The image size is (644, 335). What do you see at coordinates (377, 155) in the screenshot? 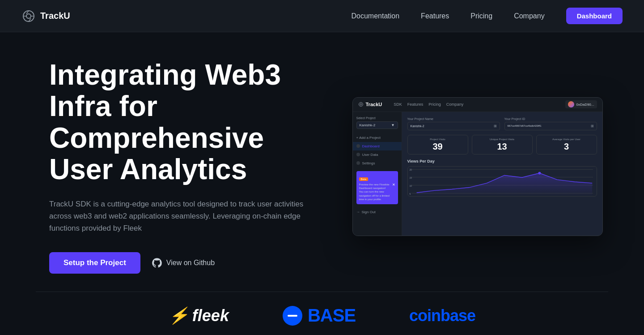
I see `preview-menu-userdata: User Data` at bounding box center [377, 155].